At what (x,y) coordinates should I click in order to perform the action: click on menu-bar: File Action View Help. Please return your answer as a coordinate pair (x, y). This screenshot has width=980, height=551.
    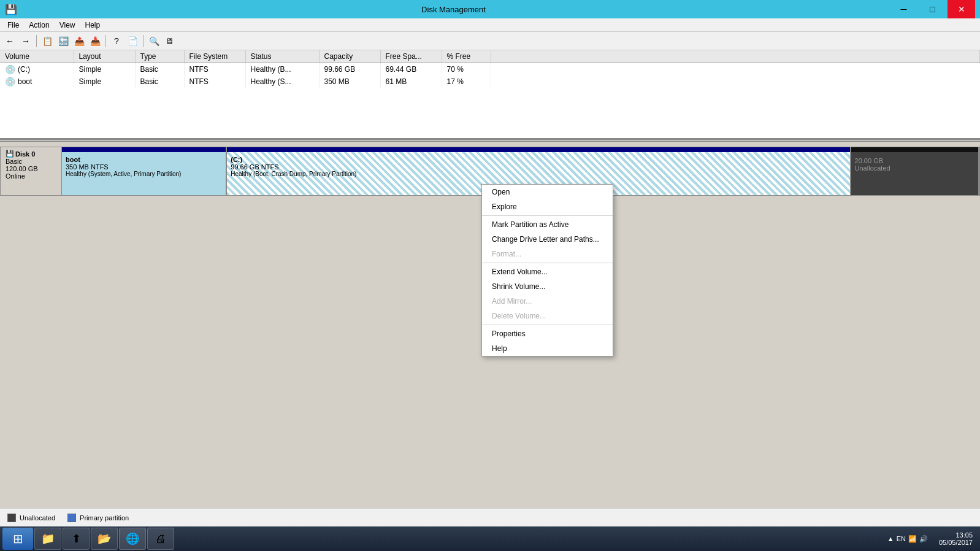
    Looking at the image, I should click on (490, 25).